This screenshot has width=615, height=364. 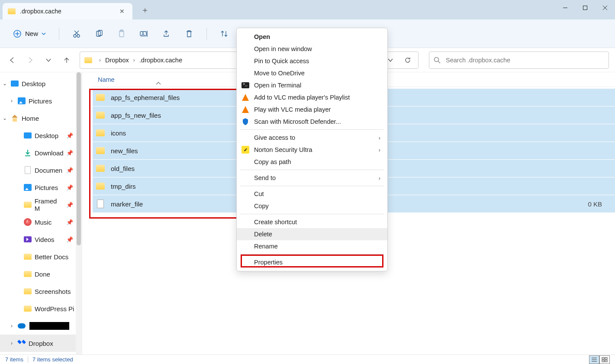 What do you see at coordinates (437, 60) in the screenshot?
I see `search-icon` at bounding box center [437, 60].